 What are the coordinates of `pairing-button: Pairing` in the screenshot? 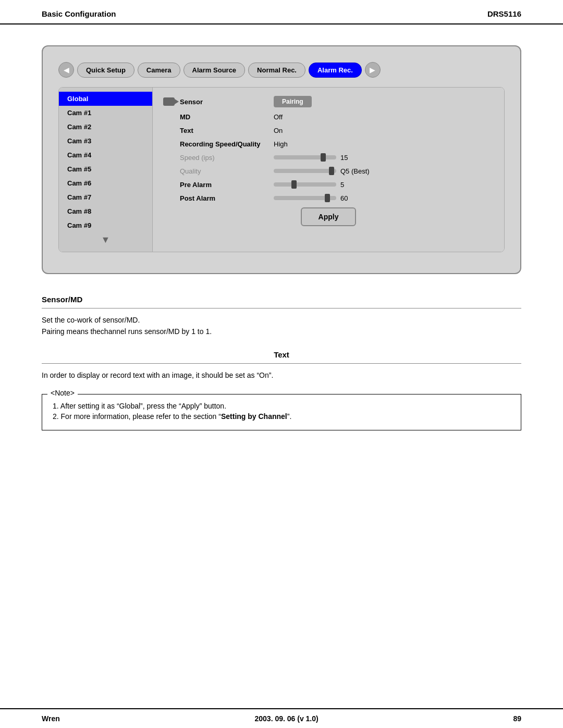 It's located at (293, 102).